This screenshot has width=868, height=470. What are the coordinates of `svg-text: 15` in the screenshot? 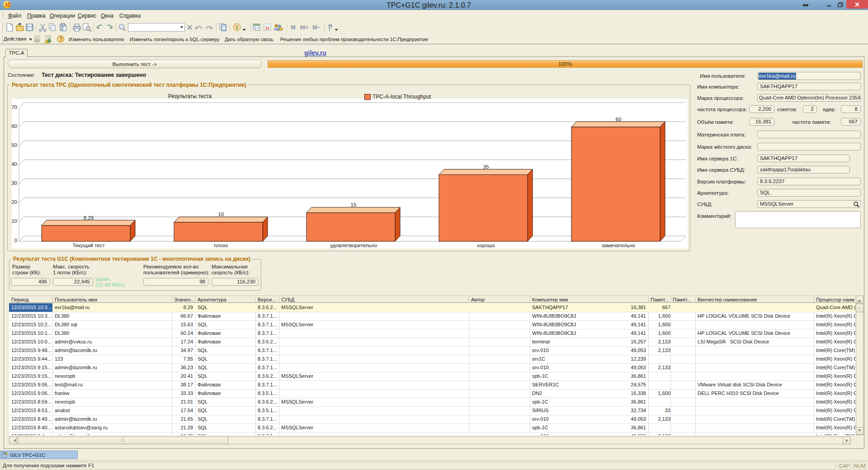 It's located at (354, 205).